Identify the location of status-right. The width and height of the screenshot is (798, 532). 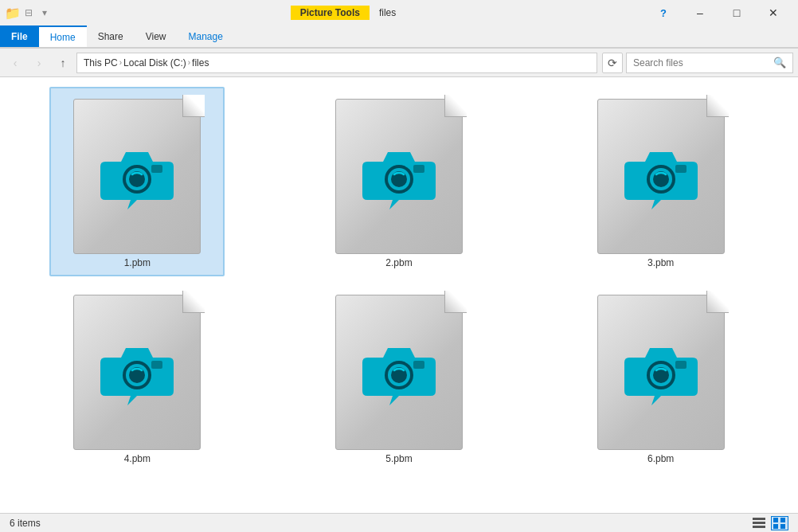
(769, 523).